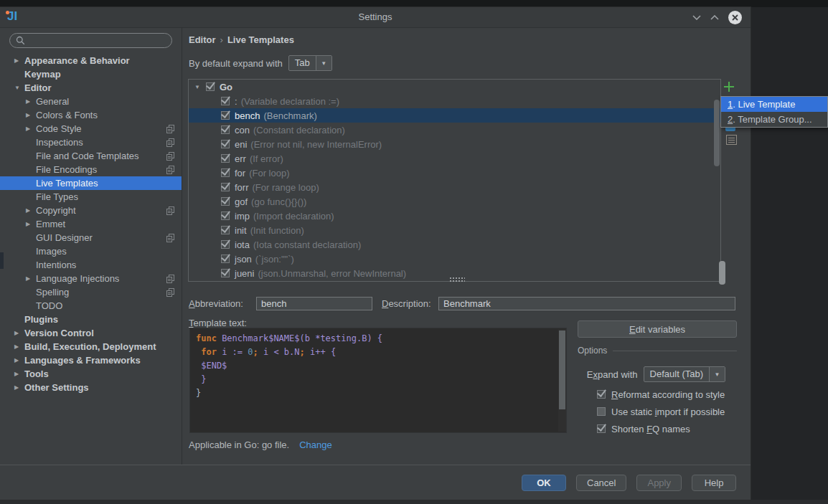 The image size is (828, 504). I want to click on template-text-editor: func Benchmark$NAME$(b *testing.B) { for…, so click(378, 380).